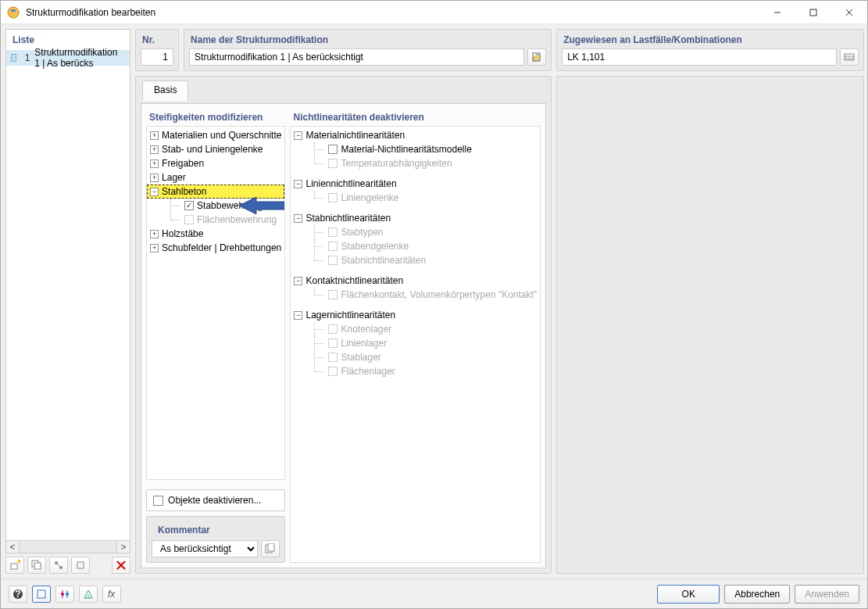 The width and height of the screenshot is (868, 609). I want to click on name-input, so click(356, 57).